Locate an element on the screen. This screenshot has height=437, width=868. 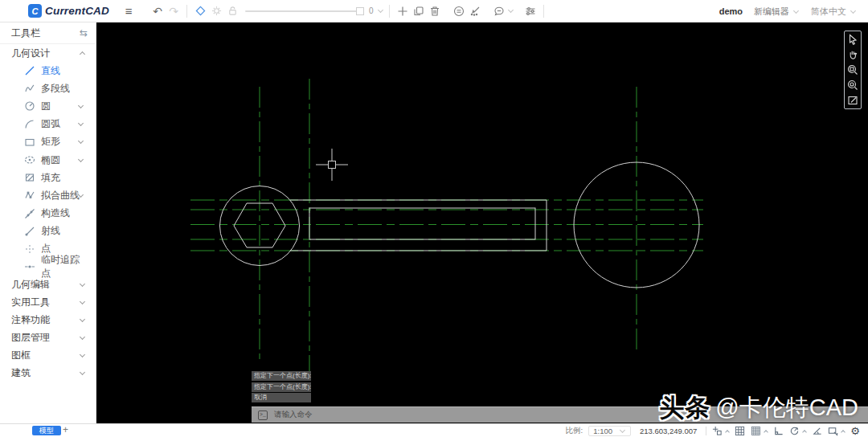
add-layout-button: + is located at coordinates (66, 430).